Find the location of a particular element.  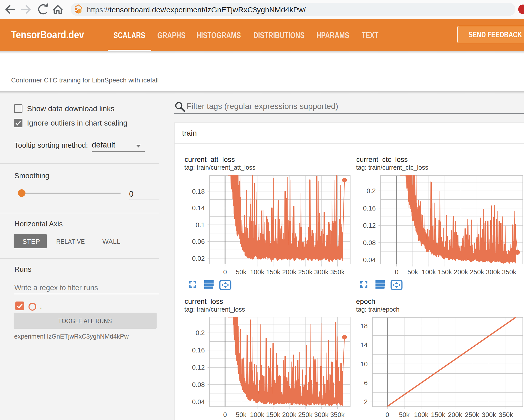

svg-text: 0.02 is located at coordinates (198, 258).